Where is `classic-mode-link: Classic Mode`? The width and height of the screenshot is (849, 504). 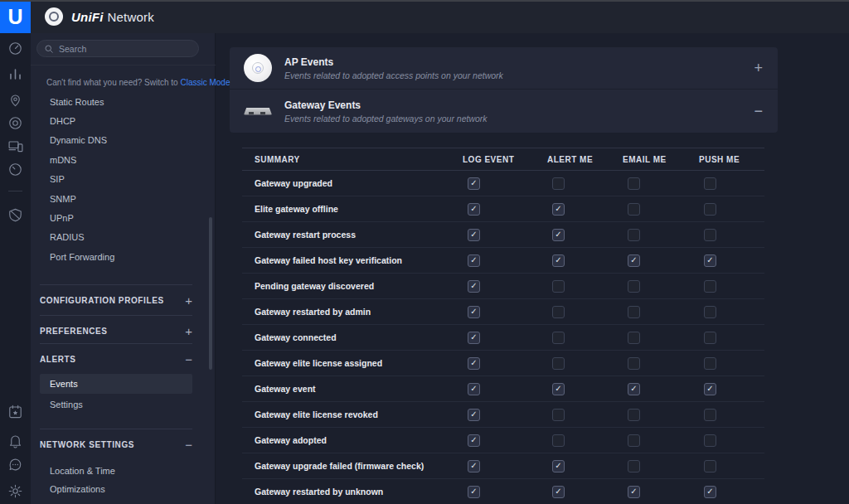
classic-mode-link: Classic Mode is located at coordinates (205, 83).